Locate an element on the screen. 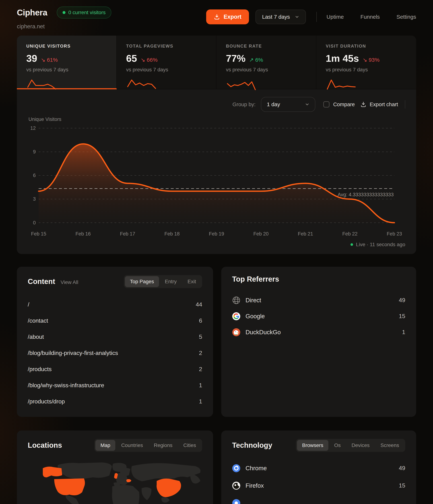  page-row: /blog/building-privacy-first-analytics2 is located at coordinates (115, 353).